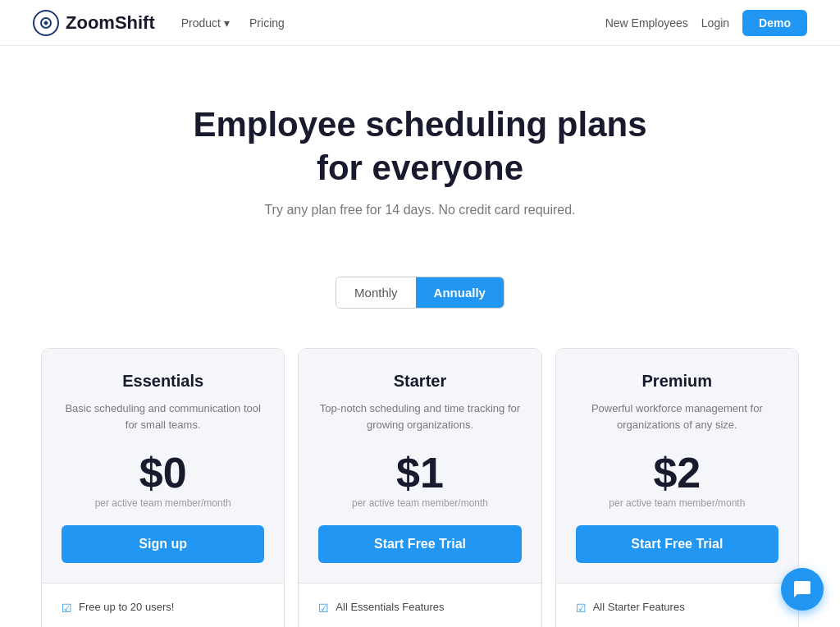  I want to click on chat-icon, so click(802, 589).